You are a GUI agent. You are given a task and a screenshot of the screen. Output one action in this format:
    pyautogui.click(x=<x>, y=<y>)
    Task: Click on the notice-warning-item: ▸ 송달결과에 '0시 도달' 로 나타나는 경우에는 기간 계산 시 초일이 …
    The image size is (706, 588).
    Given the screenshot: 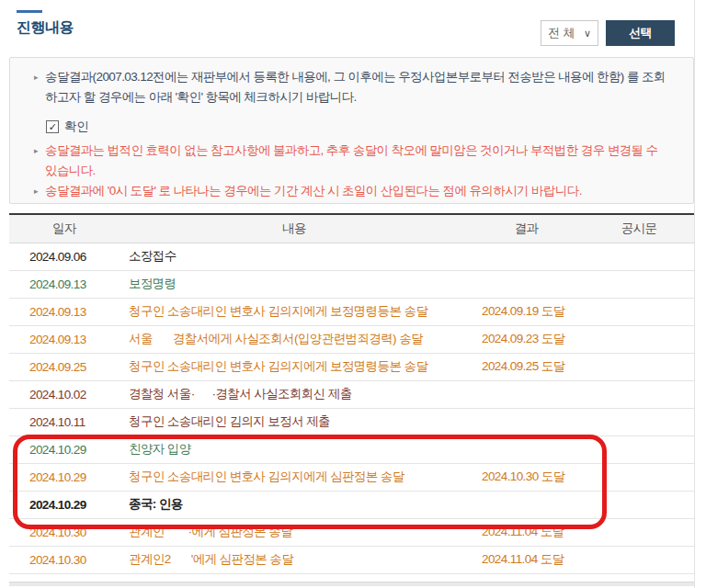 What is the action you would take?
    pyautogui.click(x=353, y=191)
    